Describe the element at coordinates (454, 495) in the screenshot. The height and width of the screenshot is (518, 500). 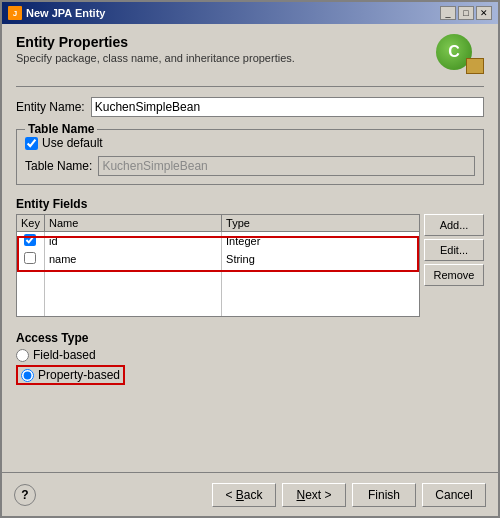
I see `cancel-button: Cancel` at that location.